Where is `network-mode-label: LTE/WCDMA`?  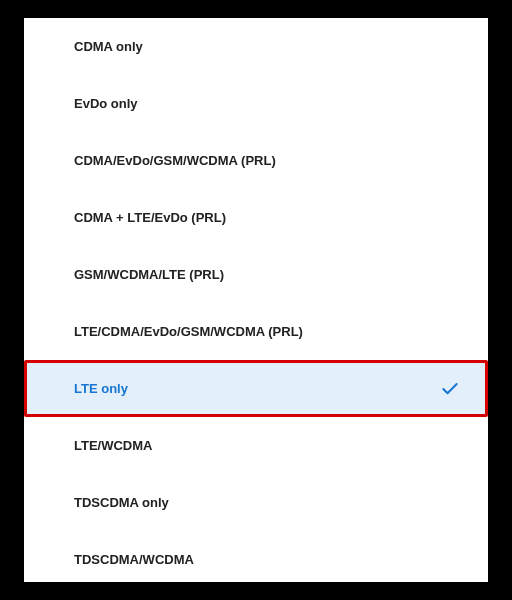
network-mode-label: LTE/WCDMA is located at coordinates (267, 446).